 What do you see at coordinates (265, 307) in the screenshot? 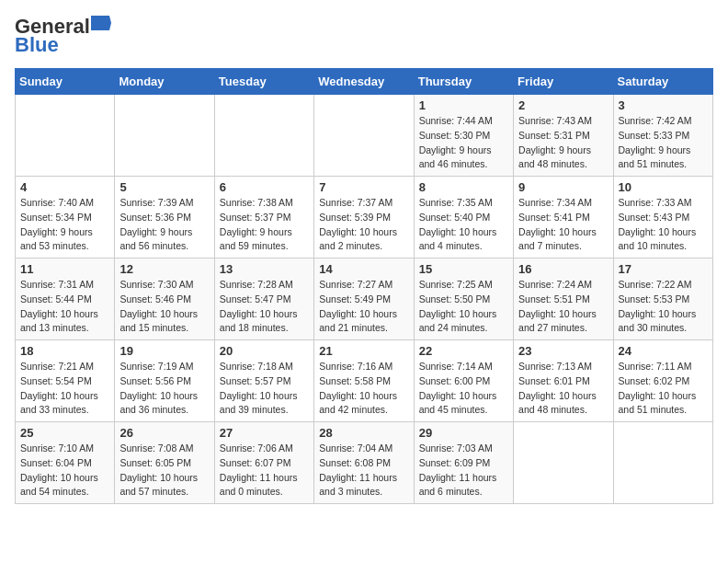
I see `day-info: Sunrise: 7:28 AM Sunset: 5:47 PM Dayligh…` at bounding box center [265, 307].